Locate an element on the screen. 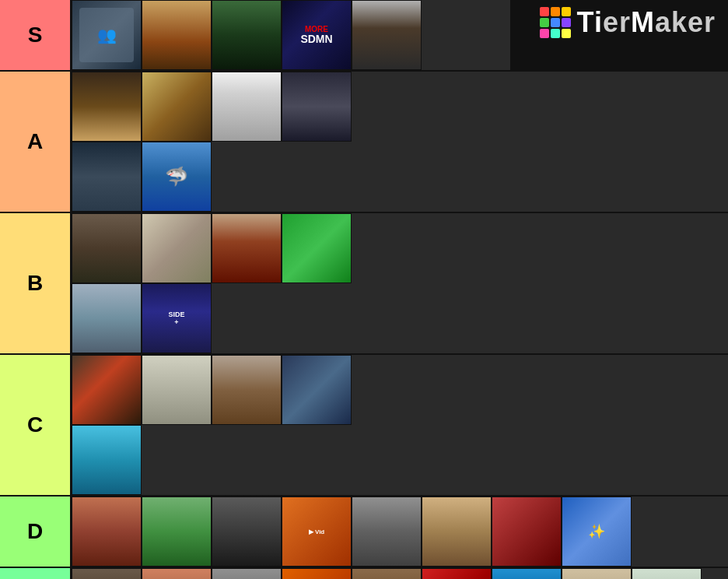 This screenshot has width=728, height=579. tiermaker-logo: TierMaker is located at coordinates (628, 23).